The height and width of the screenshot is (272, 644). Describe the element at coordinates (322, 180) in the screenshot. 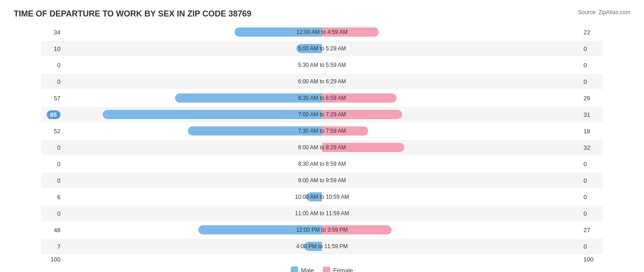

I see `chart-row: 09:00 AM to 9:59 AM0` at that location.